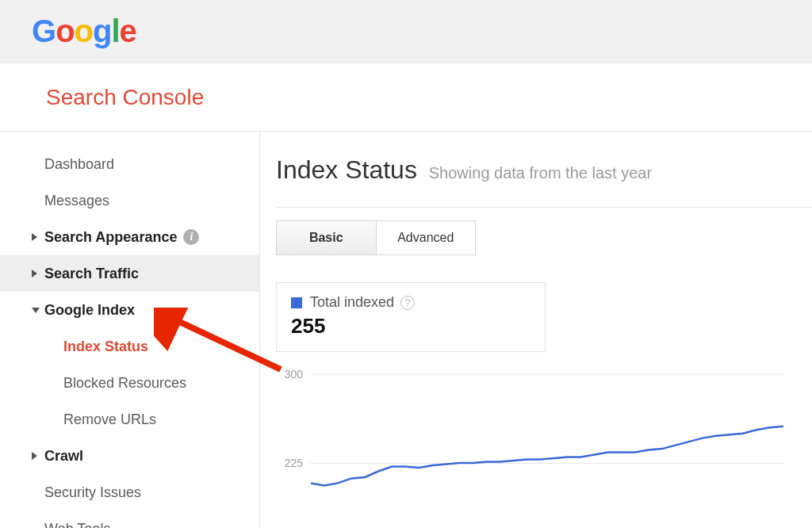 The width and height of the screenshot is (812, 528). I want to click on sidebar-item-label: Crawl, so click(63, 457).